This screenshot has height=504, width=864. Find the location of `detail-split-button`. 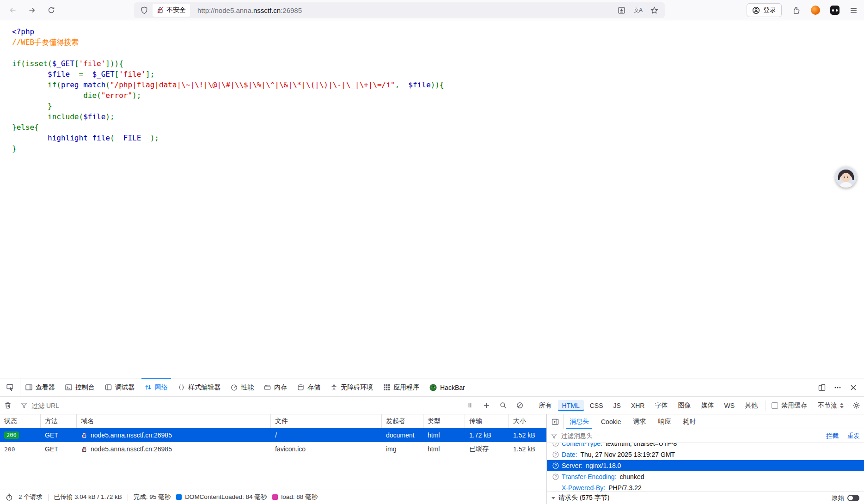

detail-split-button is located at coordinates (555, 421).